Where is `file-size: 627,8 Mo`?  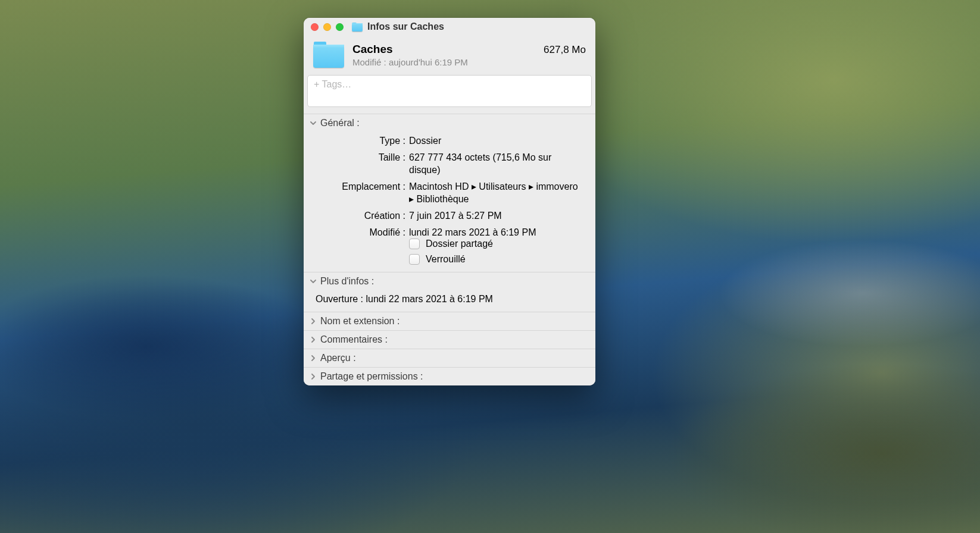 file-size: 627,8 Mo is located at coordinates (564, 50).